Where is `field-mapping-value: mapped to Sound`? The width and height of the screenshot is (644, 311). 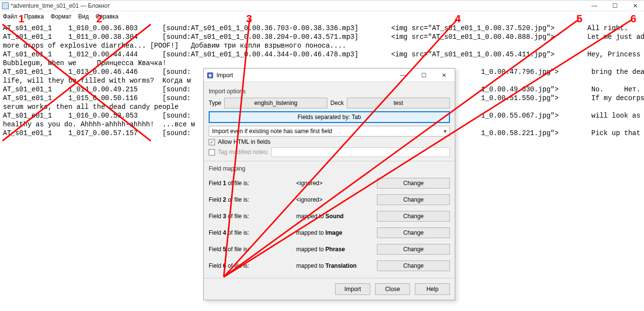 field-mapping-value: mapped to Sound is located at coordinates (337, 216).